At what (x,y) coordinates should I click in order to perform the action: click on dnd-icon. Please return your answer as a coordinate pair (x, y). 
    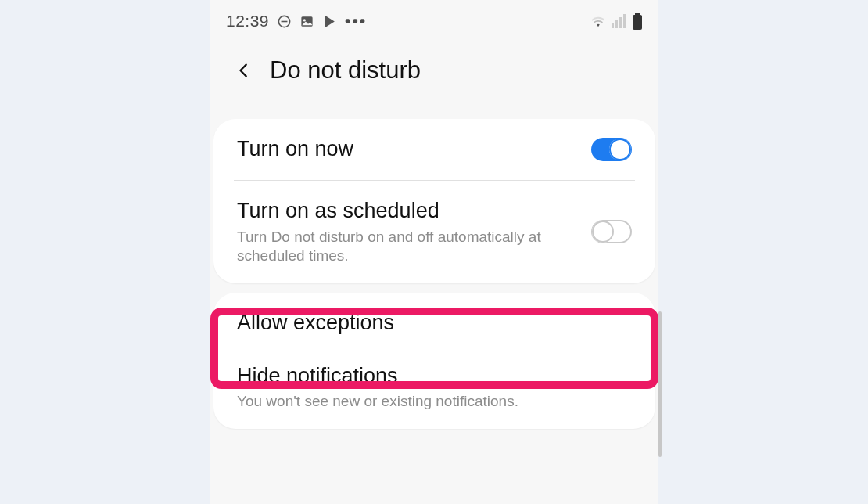
    Looking at the image, I should click on (285, 22).